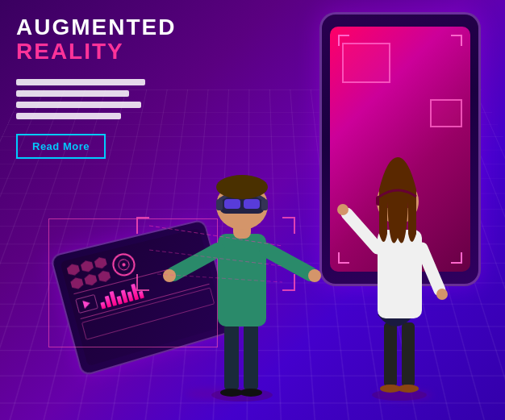 The height and width of the screenshot is (420, 505). I want to click on ar-corner-top-right, so click(457, 40).